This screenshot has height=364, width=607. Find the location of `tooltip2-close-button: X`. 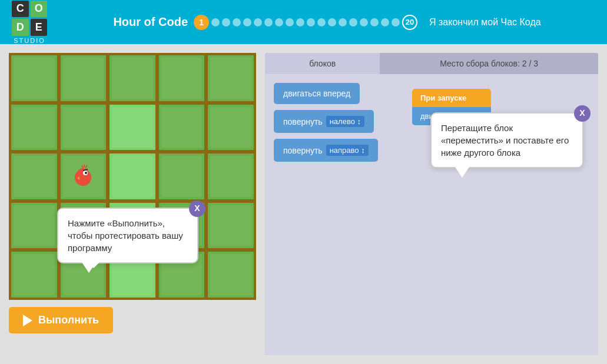

tooltip2-close-button: X is located at coordinates (582, 113).